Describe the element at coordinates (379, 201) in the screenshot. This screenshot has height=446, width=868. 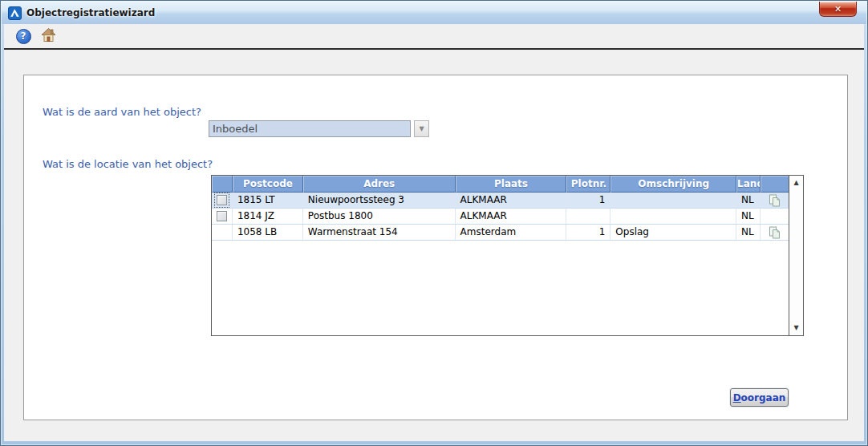
I see `cell-adres: Nieuwpoortssteeg 3` at that location.